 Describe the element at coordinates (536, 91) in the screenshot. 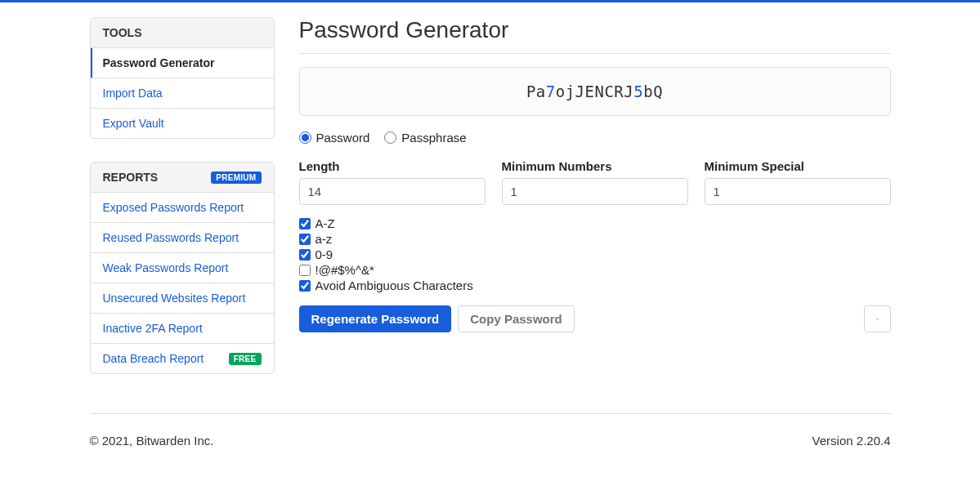

I see `pw-segment: Pa` at that location.